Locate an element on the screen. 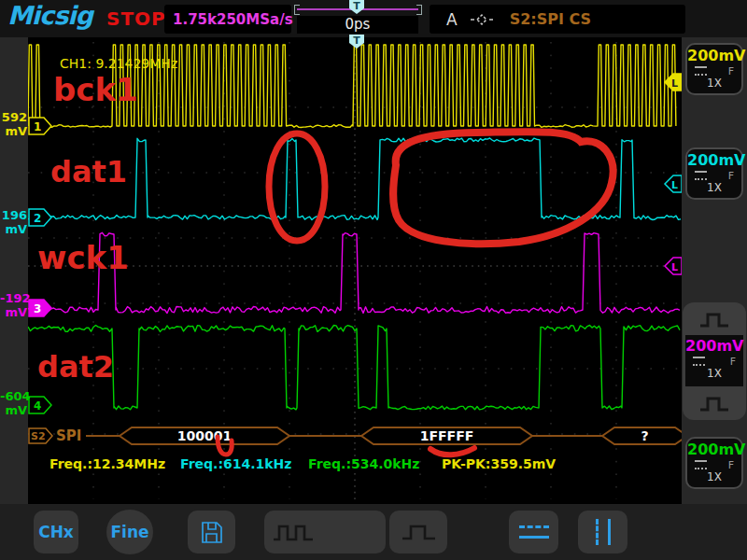 Image resolution: width=747 pixels, height=560 pixels. horizontal-cursors-button is located at coordinates (534, 532).